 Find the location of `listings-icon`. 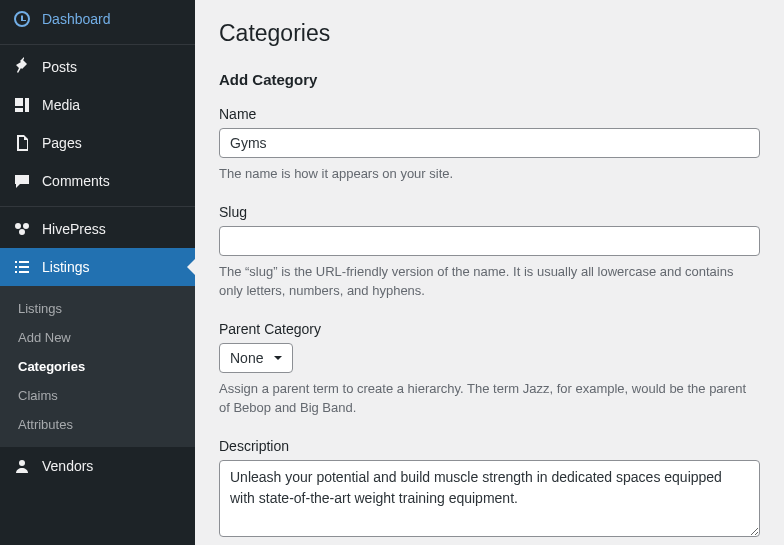

listings-icon is located at coordinates (22, 267).